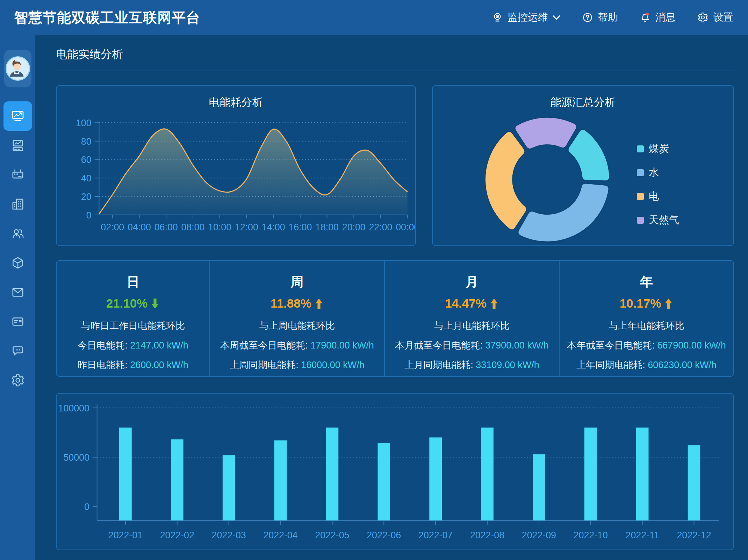 The height and width of the screenshot is (560, 748). Describe the element at coordinates (18, 263) in the screenshot. I see `sidebar-item-assets` at that location.